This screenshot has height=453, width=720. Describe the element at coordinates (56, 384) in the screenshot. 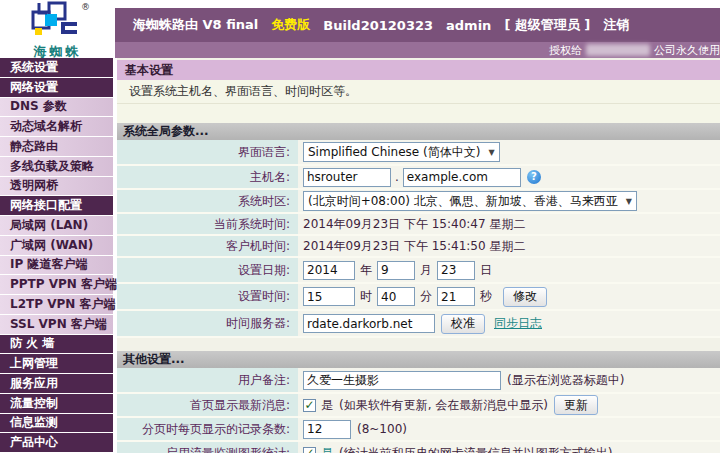

I see `sidebar-item-services: 服务应用` at that location.